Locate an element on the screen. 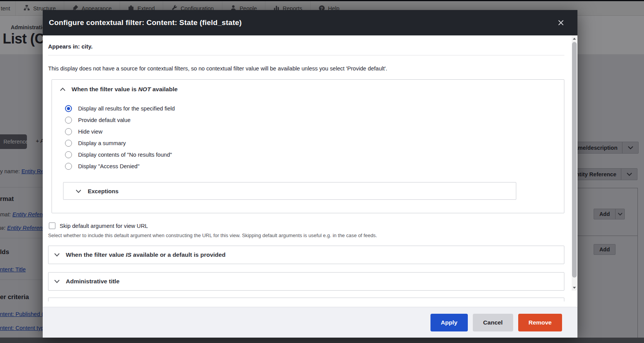 The width and height of the screenshot is (644, 343). fieldset-partially-visible is located at coordinates (306, 299).